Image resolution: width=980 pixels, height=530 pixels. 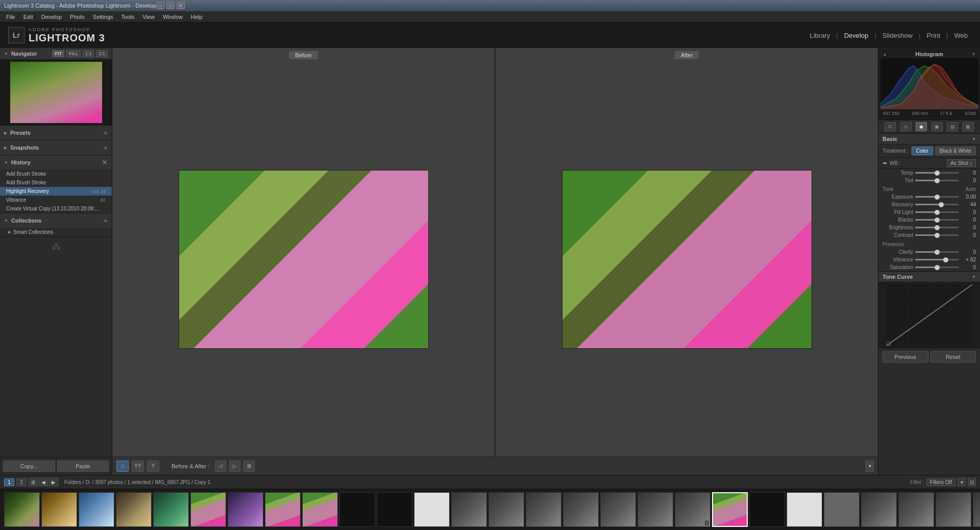 What do you see at coordinates (249, 466) in the screenshot?
I see `ba-swap-button: ⊞` at bounding box center [249, 466].